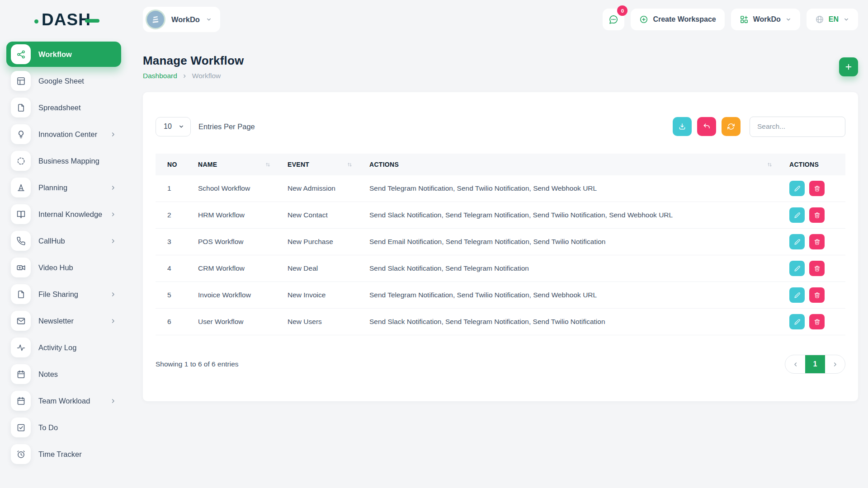 The width and height of the screenshot is (868, 488). Describe the element at coordinates (64, 294) in the screenshot. I see `sidebar-item-file-sharing: File Sharing` at that location.